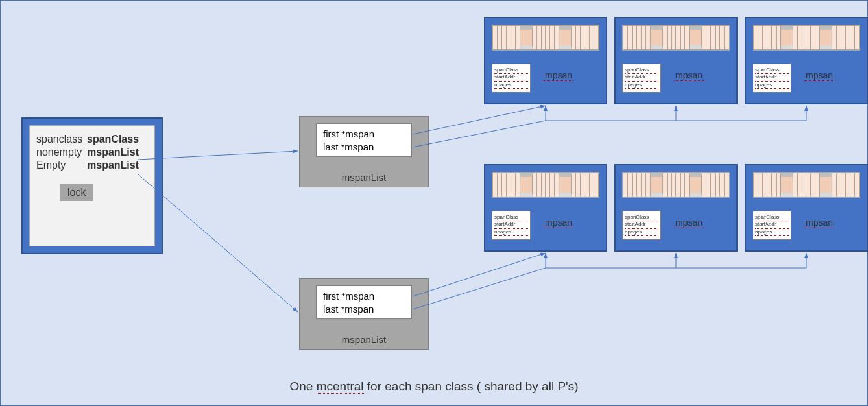 The height and width of the screenshot is (406, 868). I want to click on mcentral-row-spanclass: spanclass spanClass, so click(92, 139).